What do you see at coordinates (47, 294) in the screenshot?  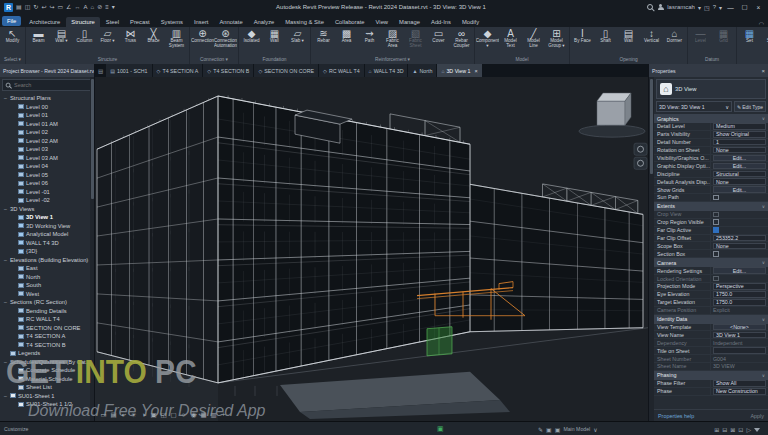 I see `tree-item-west: West` at bounding box center [47, 294].